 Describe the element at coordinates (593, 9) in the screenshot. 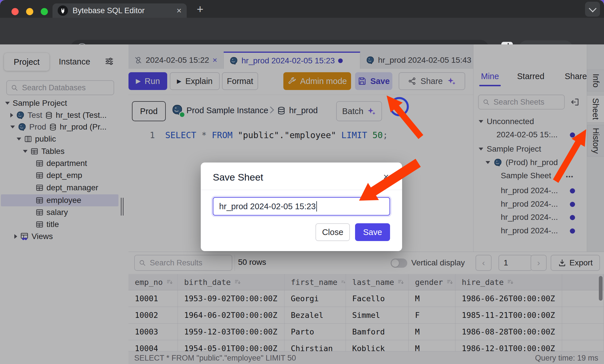

I see `chevron-down-icon` at that location.